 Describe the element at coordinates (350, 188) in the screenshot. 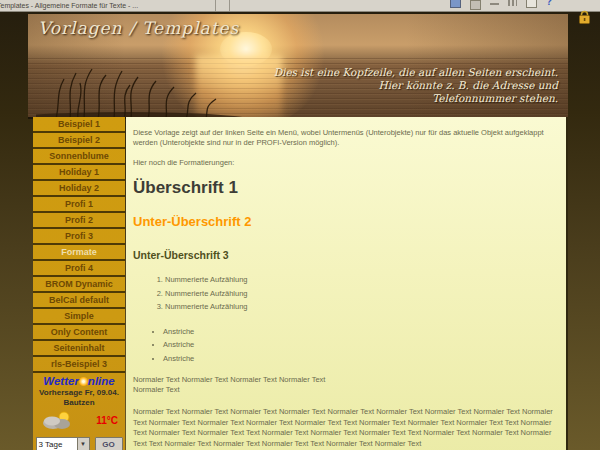

I see `heading-1: Überschrift 1` at that location.